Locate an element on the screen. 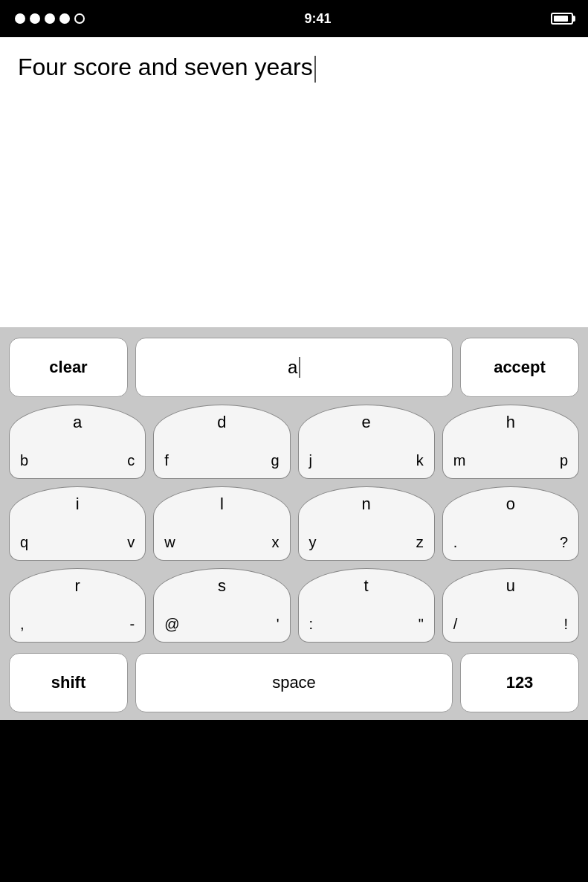 The image size is (588, 882). key-dfg: d fg is located at coordinates (222, 442).